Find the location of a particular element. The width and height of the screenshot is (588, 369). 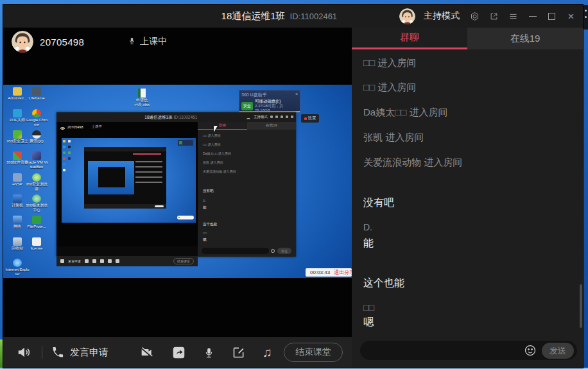

nested-video: 20705498 上课中 is located at coordinates (127, 184).